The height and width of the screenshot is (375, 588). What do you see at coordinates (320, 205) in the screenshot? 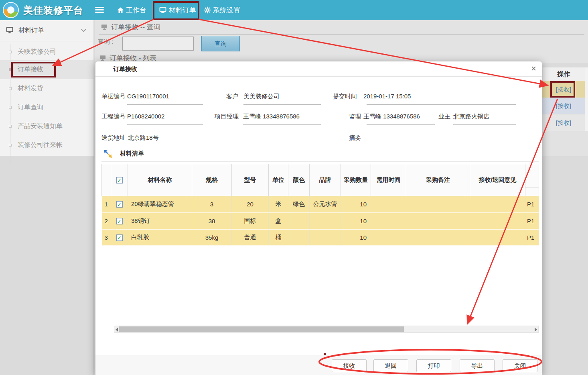
I see `table-row: 1 ✓ 20绿翡翠稳态管 3 20 米 绿色 公元水管 10 P1` at bounding box center [320, 205].